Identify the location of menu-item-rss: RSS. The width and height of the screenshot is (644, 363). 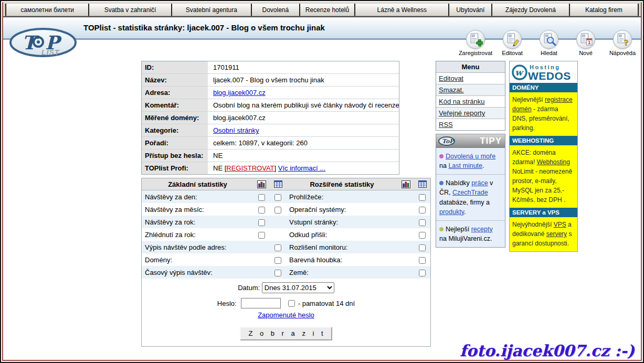
(470, 125).